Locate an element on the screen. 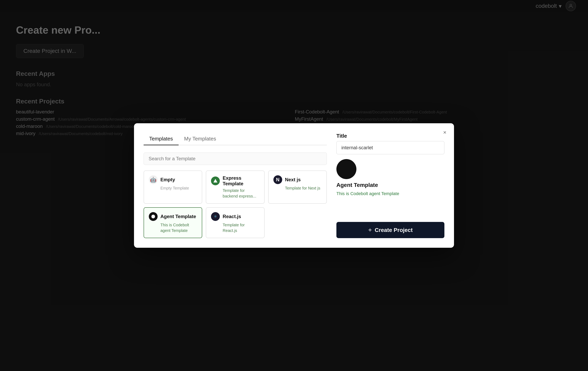 The width and height of the screenshot is (588, 371). create-project-submit-button: + Create Project is located at coordinates (390, 230).